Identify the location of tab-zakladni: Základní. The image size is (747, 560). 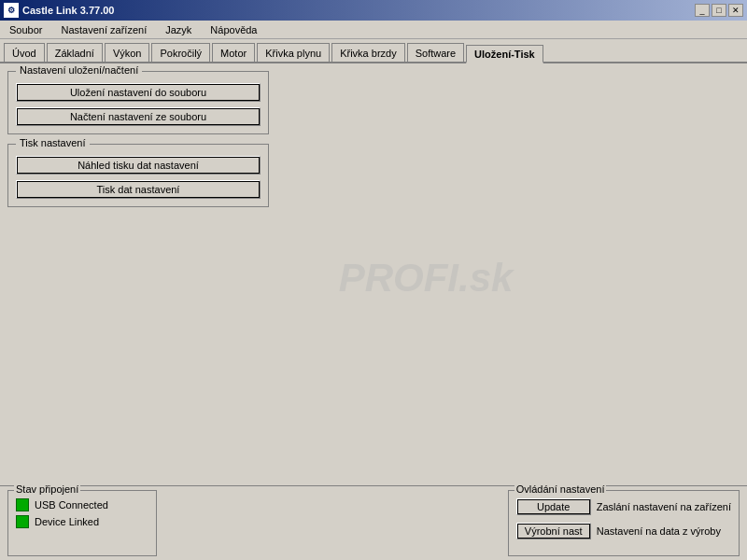
(75, 52).